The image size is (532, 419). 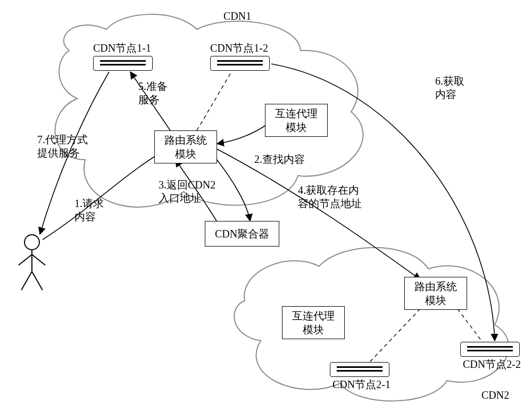 I want to click on routing2-box: 路由系统 模块, so click(x=436, y=293).